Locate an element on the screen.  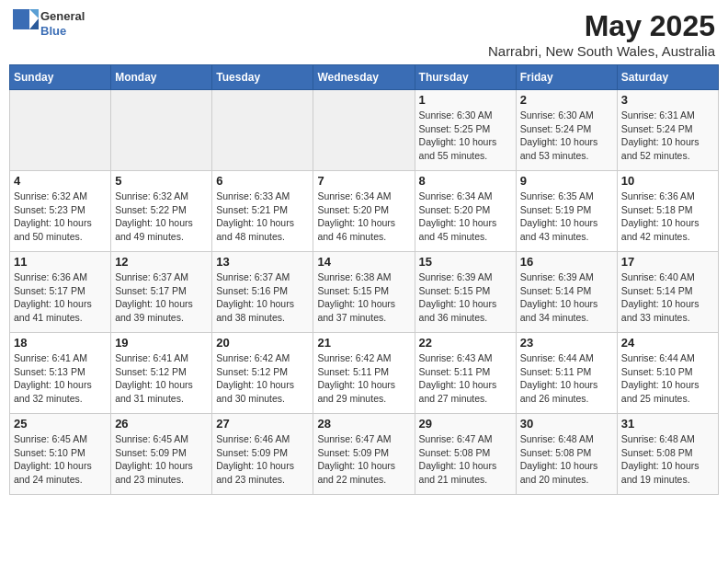
week-row-1: 1Sunrise: 6:30 AMSunset: 5:25 PMDaylight… is located at coordinates (364, 131).